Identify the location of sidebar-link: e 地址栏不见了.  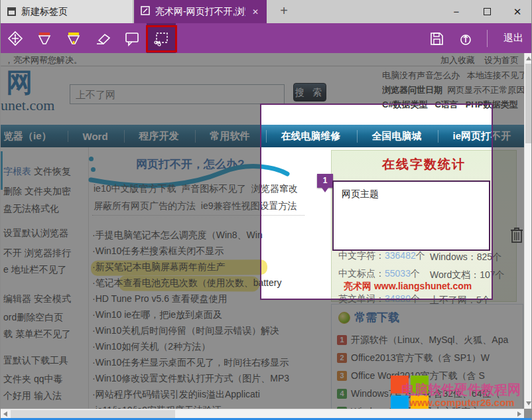
(35, 270).